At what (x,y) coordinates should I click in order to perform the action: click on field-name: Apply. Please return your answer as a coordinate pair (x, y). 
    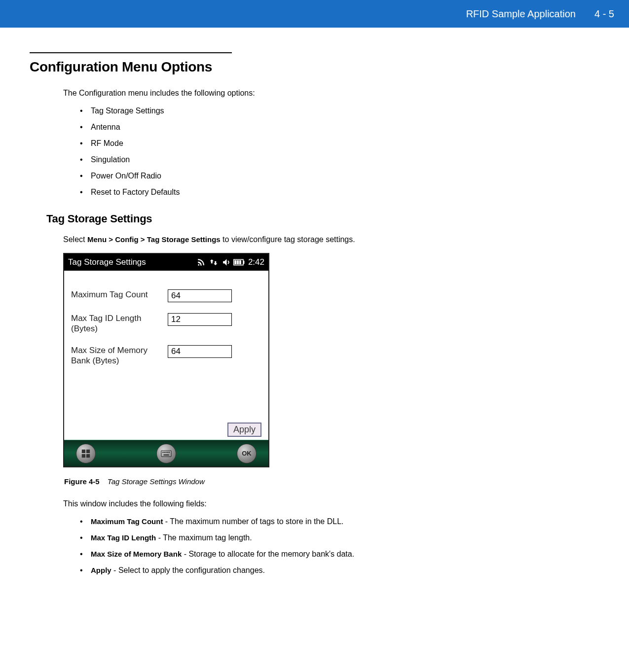
    Looking at the image, I should click on (101, 570).